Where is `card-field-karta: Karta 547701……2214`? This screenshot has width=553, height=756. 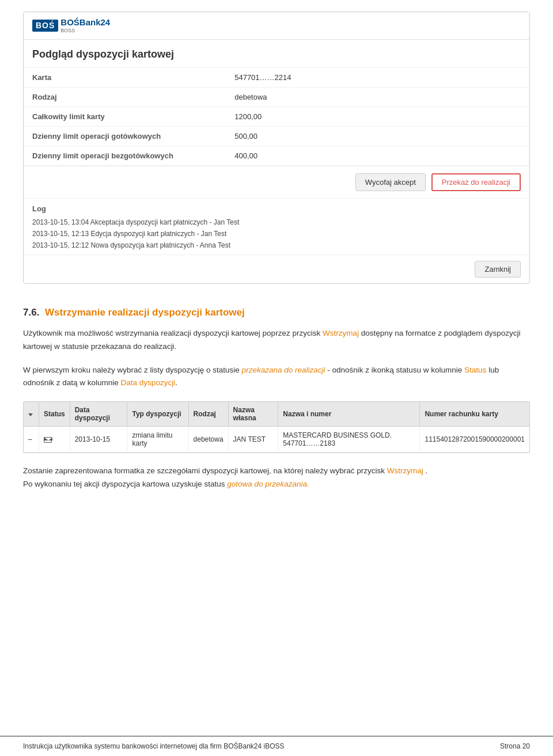
card-field-karta: Karta 547701……2214 is located at coordinates (276, 78).